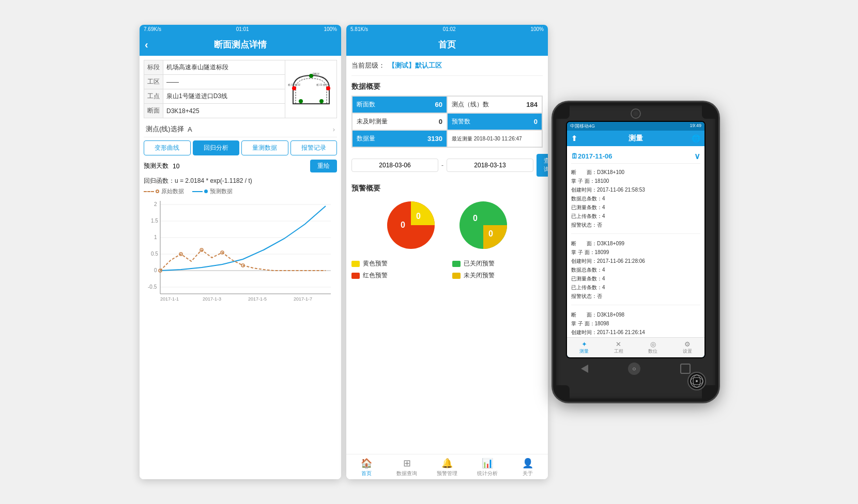 This screenshot has height=504, width=858. What do you see at coordinates (316, 74) in the screenshot?
I see `svg-text: DB1Y` at bounding box center [316, 74].